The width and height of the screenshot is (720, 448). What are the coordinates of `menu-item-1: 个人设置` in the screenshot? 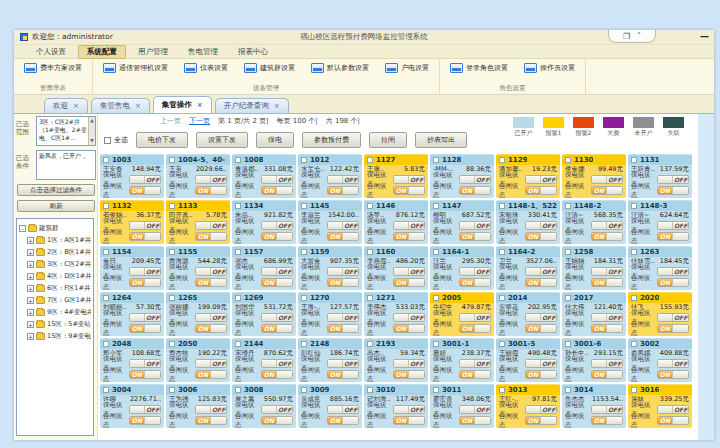 It's located at (51, 52).